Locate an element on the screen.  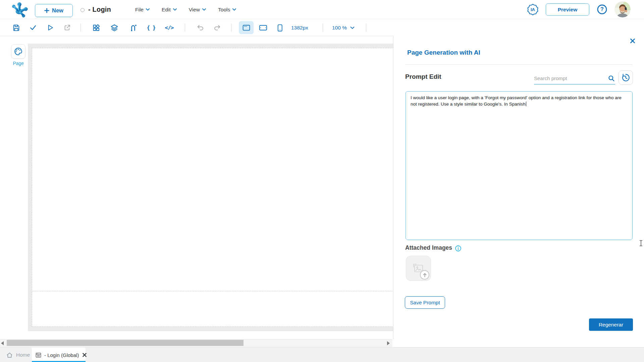
scrollbar-thumb is located at coordinates (125, 343).